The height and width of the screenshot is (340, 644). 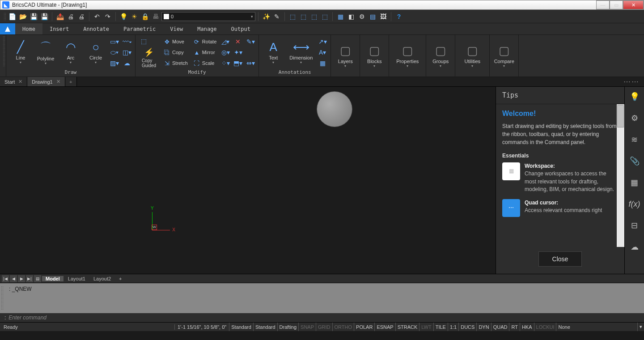 I want to click on properties-button: ▢Properties▾, so click(x=407, y=56).